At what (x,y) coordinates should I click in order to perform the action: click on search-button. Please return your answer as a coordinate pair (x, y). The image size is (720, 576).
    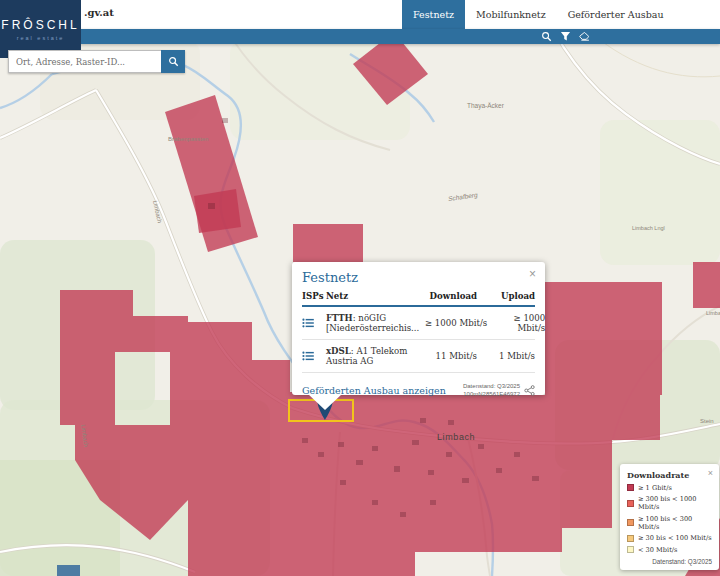
    Looking at the image, I should click on (173, 62).